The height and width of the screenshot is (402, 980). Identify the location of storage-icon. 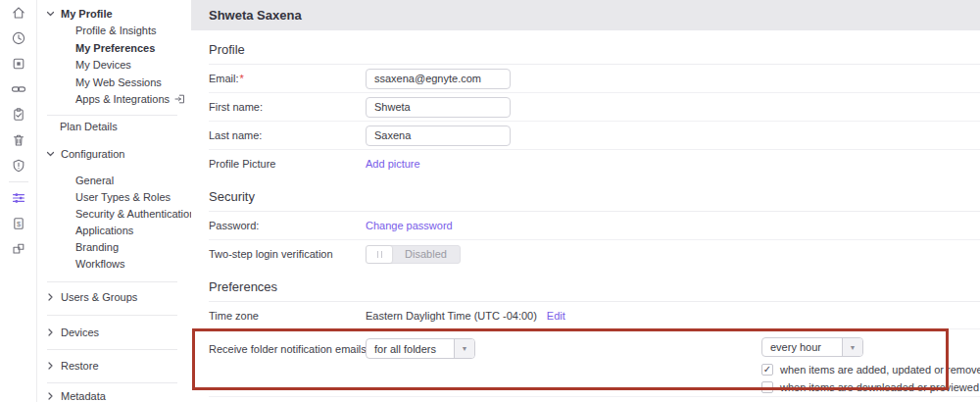
(19, 64).